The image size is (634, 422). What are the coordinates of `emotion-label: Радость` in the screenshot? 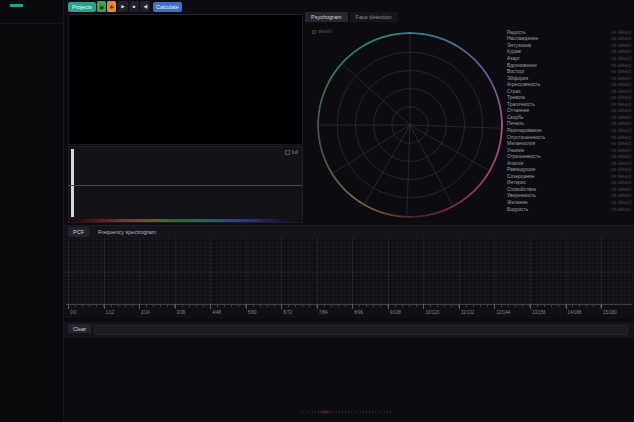 It's located at (516, 32).